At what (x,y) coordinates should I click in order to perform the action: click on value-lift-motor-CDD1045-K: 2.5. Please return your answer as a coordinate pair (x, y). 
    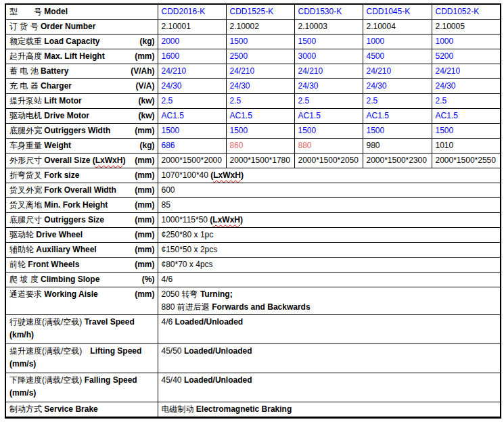
    Looking at the image, I should click on (397, 101).